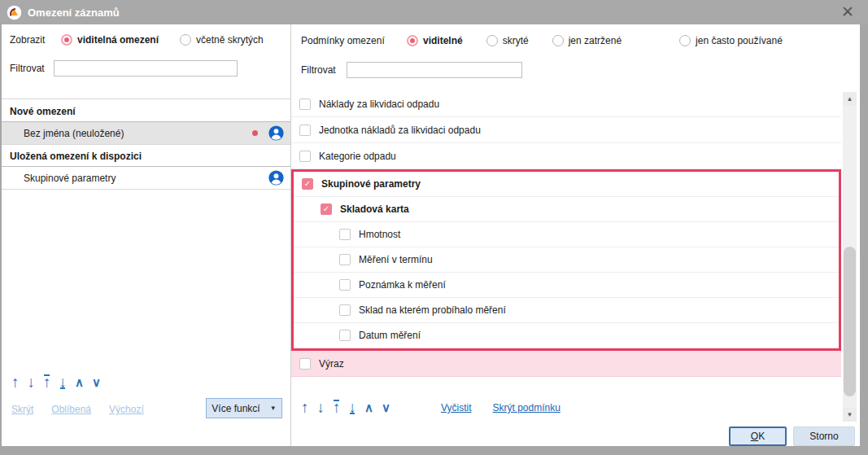 This screenshot has height=455, width=868. I want to click on condition-label: Sklad na kterém probíhalo měření, so click(433, 310).